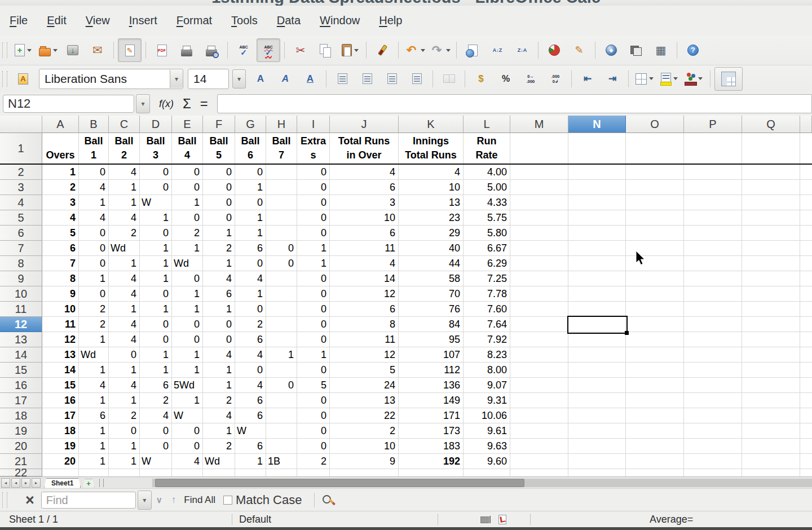 The width and height of the screenshot is (812, 530). Describe the element at coordinates (487, 233) in the screenshot. I see `cell-L6: 5.80` at that location.